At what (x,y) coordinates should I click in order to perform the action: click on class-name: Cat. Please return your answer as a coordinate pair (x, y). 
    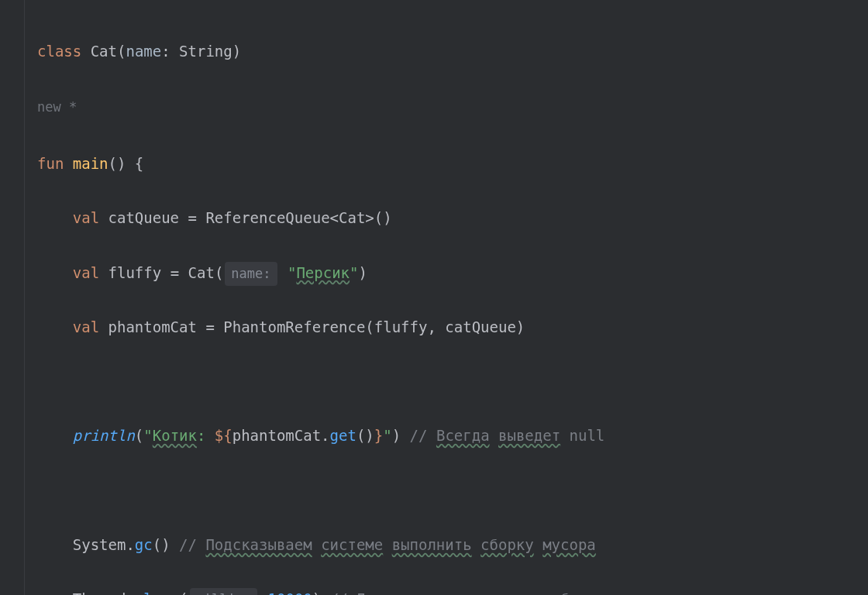
    Looking at the image, I should click on (104, 51).